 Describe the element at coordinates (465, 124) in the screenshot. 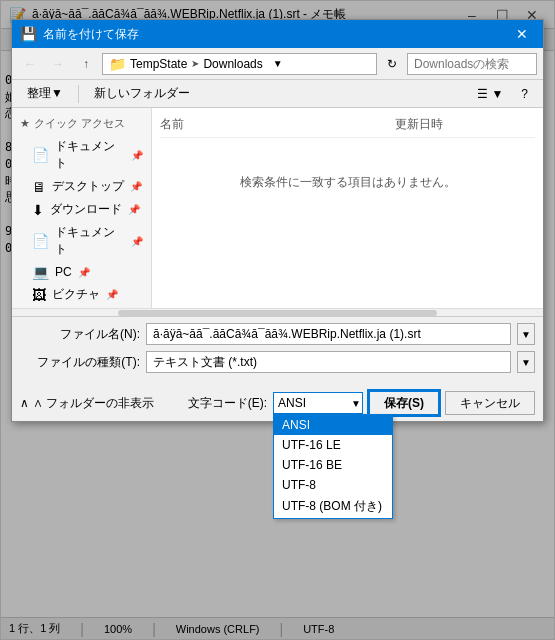

I see `col-date: 更新日時` at that location.